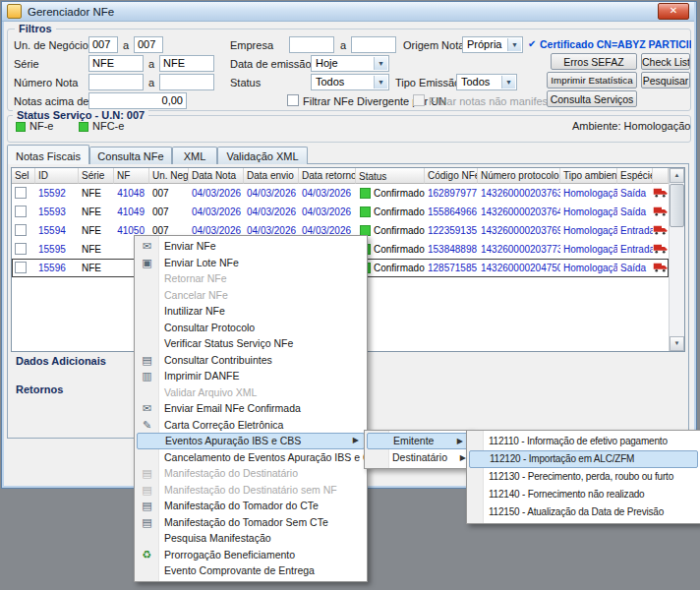 The width and height of the screenshot is (700, 590). I want to click on menu-item-label: Enviar Lote NFe, so click(202, 263).